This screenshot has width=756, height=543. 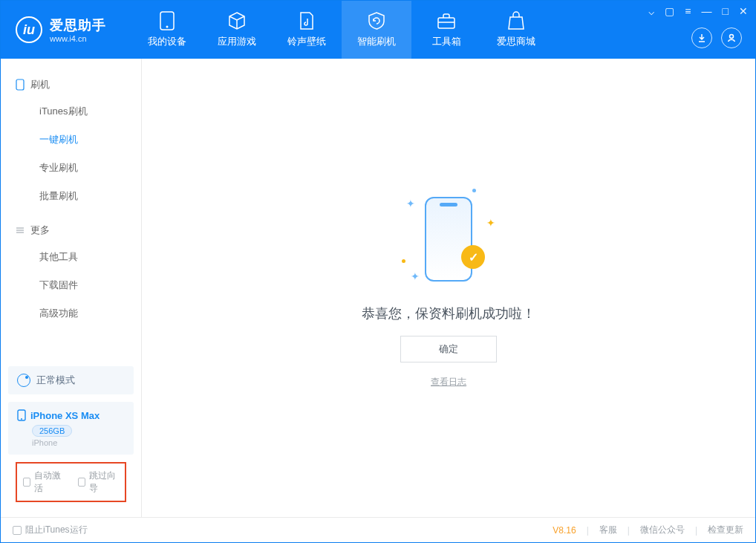 I want to click on tab-store: 爱思商城, so click(x=516, y=30).